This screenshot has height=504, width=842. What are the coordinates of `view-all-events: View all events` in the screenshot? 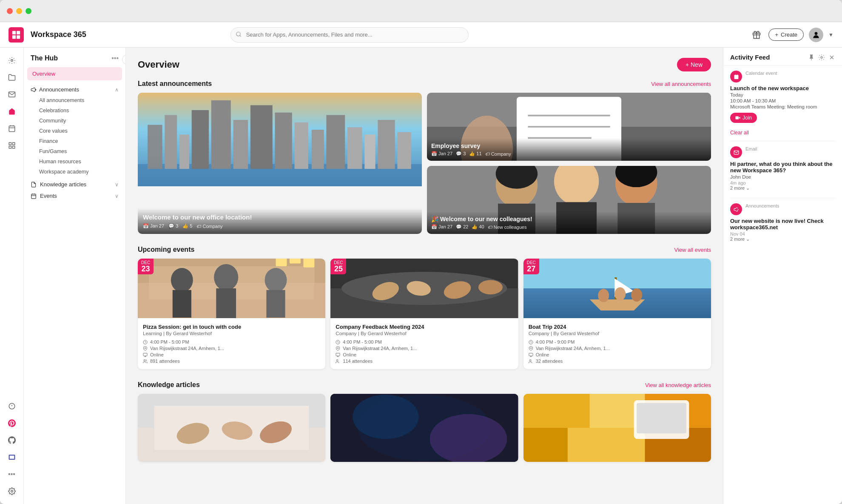 It's located at (693, 250).